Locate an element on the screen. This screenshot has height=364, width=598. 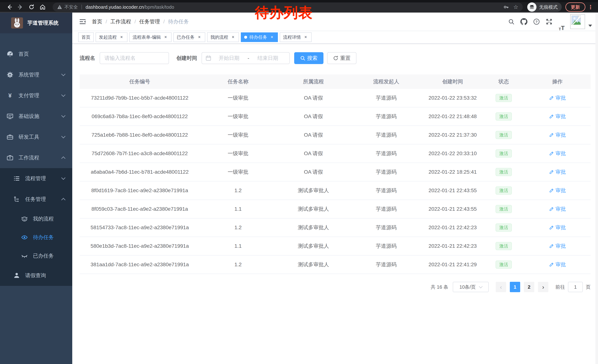
sidebar-item-system: 系统管理 is located at coordinates (36, 75).